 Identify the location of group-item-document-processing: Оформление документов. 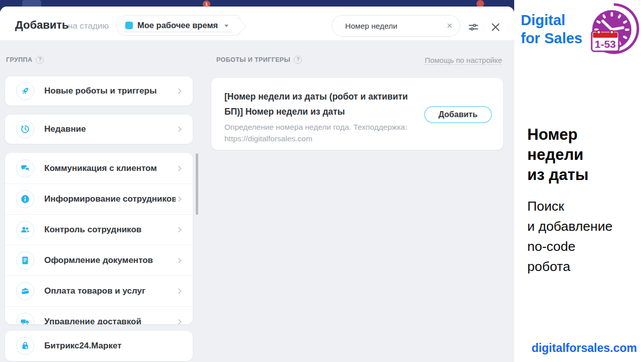
(99, 260).